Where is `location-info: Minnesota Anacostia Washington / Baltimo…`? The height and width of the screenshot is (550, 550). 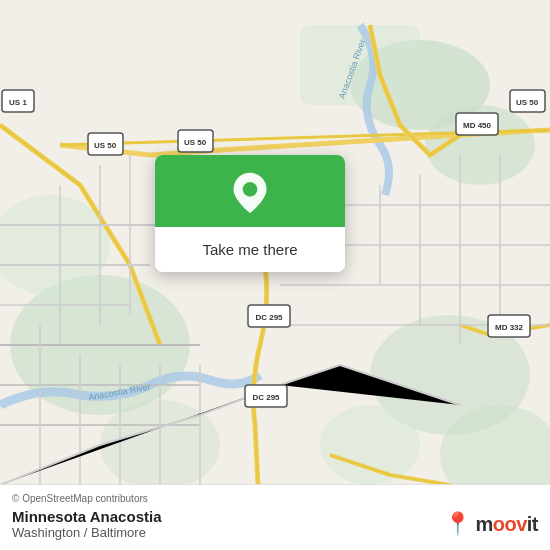 location-info: Minnesota Anacostia Washington / Baltimo… is located at coordinates (275, 524).